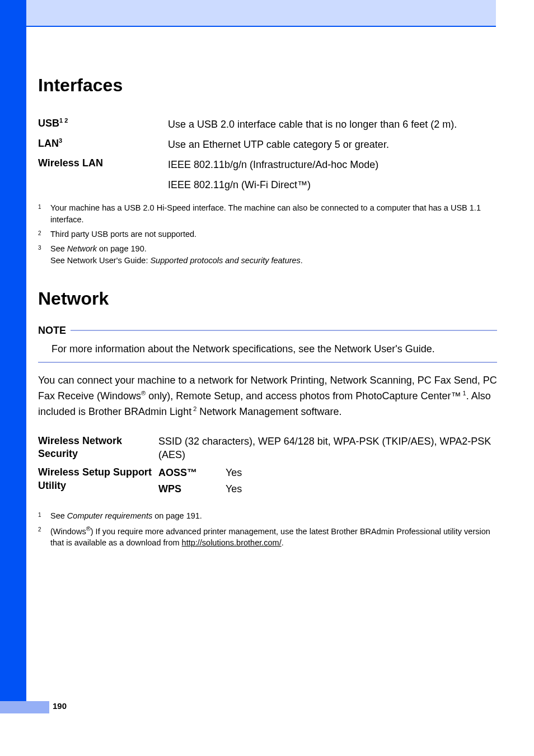 This screenshot has width=534, height=756. What do you see at coordinates (274, 516) in the screenshot?
I see `footnote-text: See Computer requirements on page 191.` at bounding box center [274, 516].